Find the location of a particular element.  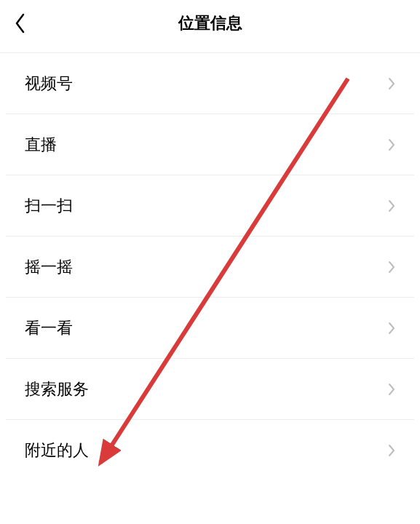

list-item-channels: 视频号 is located at coordinates (210, 84).